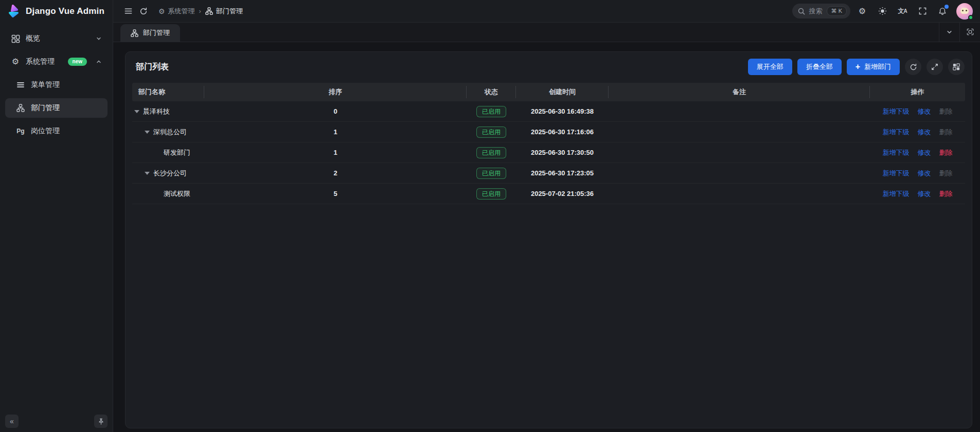  I want to click on tab-dept-management: 部门管理, so click(150, 33).